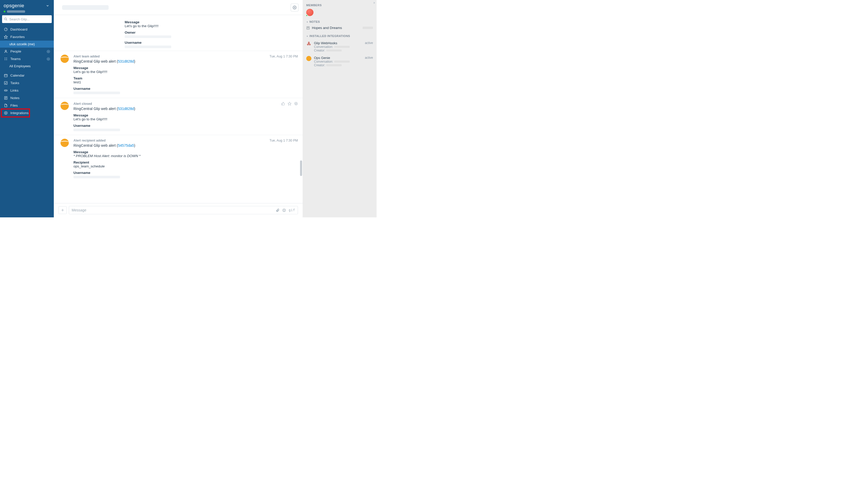  Describe the element at coordinates (16, 12) in the screenshot. I see `username-redacted` at that location.